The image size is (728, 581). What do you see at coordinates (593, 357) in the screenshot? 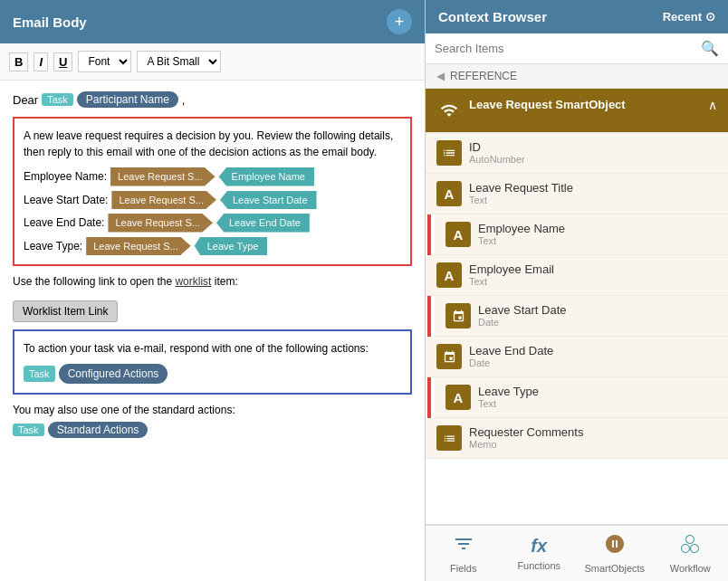
I see `leave-end-date-text: Leave End Date Date` at bounding box center [593, 357].